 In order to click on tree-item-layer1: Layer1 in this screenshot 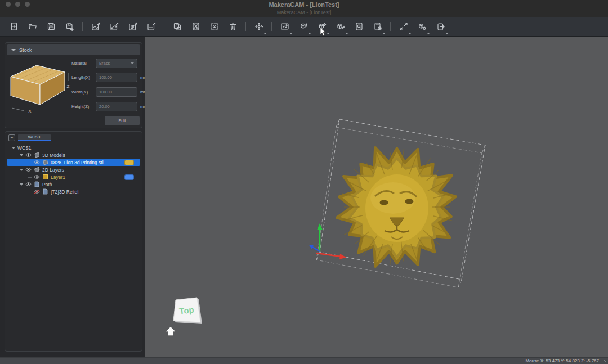, I will do `click(73, 177)`.